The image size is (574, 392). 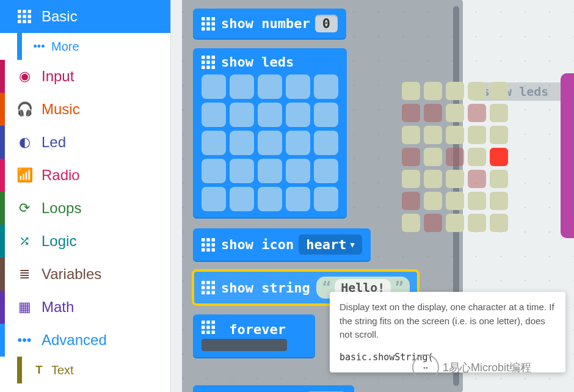 What do you see at coordinates (326, 23) in the screenshot?
I see `number-input: 0` at bounding box center [326, 23].